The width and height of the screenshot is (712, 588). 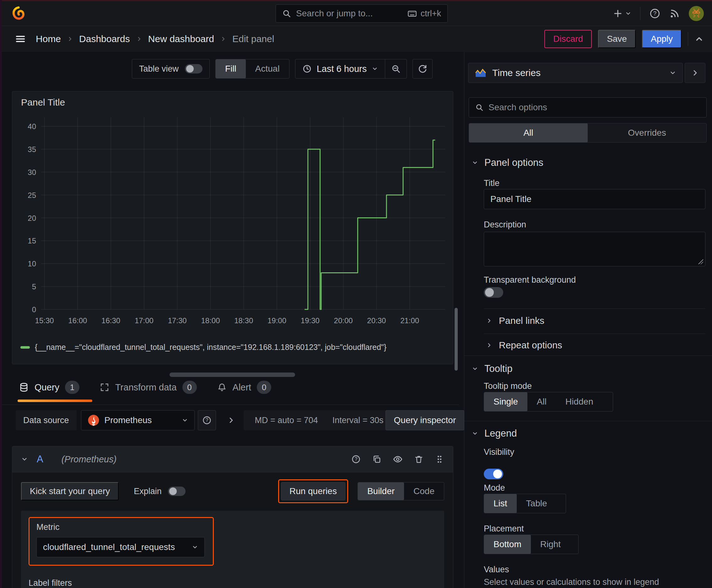 I want to click on query-builder-section: Metric cloudflared_tunnel_total_requests…, so click(x=233, y=549).